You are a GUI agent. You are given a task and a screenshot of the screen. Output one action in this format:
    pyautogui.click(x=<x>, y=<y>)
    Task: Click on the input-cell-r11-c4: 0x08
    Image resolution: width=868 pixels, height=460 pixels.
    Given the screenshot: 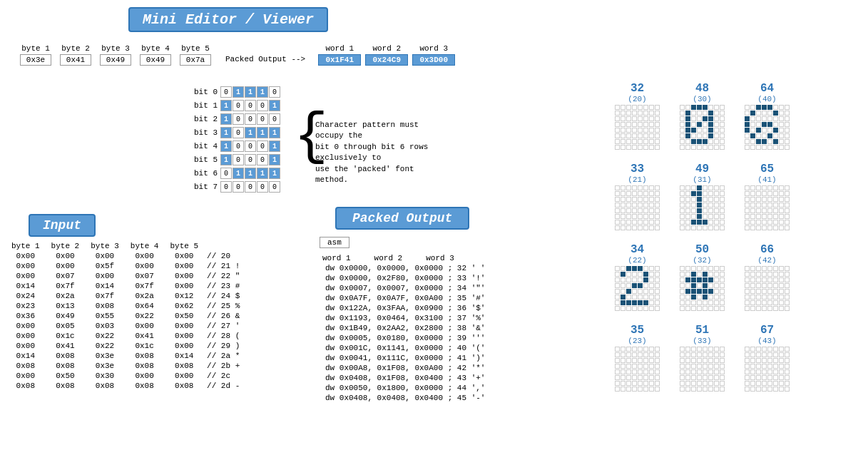 What is the action you would take?
    pyautogui.click(x=184, y=366)
    